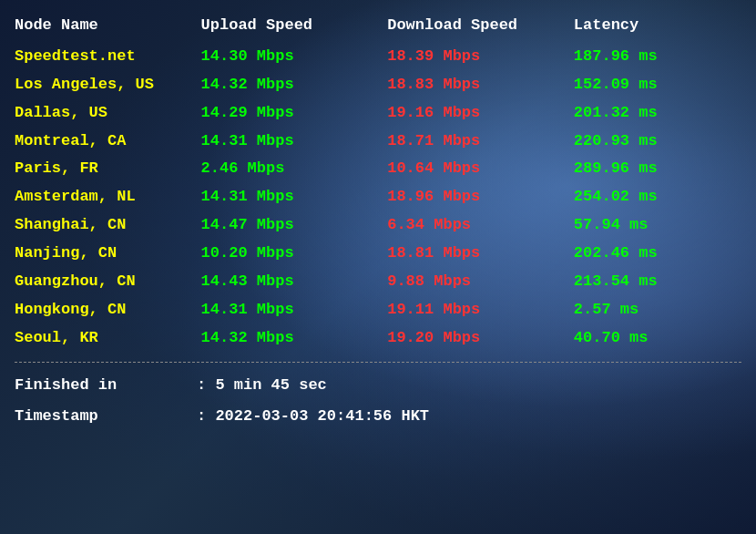 The height and width of the screenshot is (534, 756). I want to click on finished-value: : 5 min 45 sec, so click(262, 385).